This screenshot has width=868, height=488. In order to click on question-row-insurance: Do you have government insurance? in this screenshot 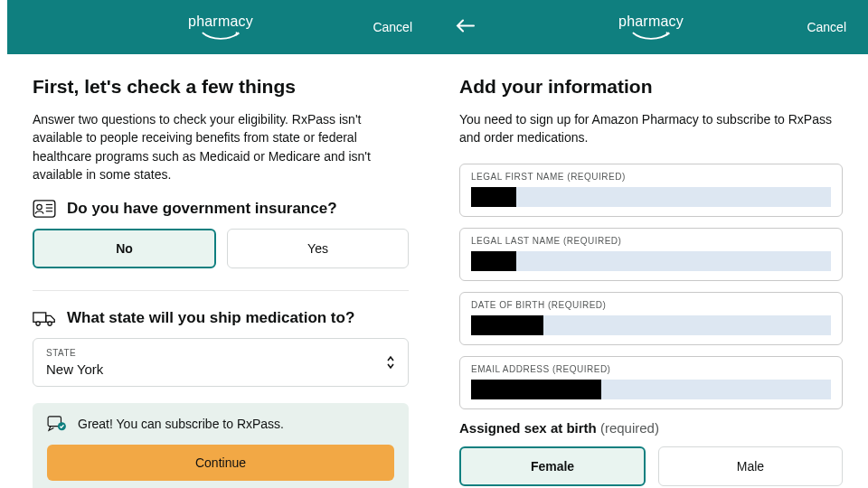, I will do `click(221, 209)`.